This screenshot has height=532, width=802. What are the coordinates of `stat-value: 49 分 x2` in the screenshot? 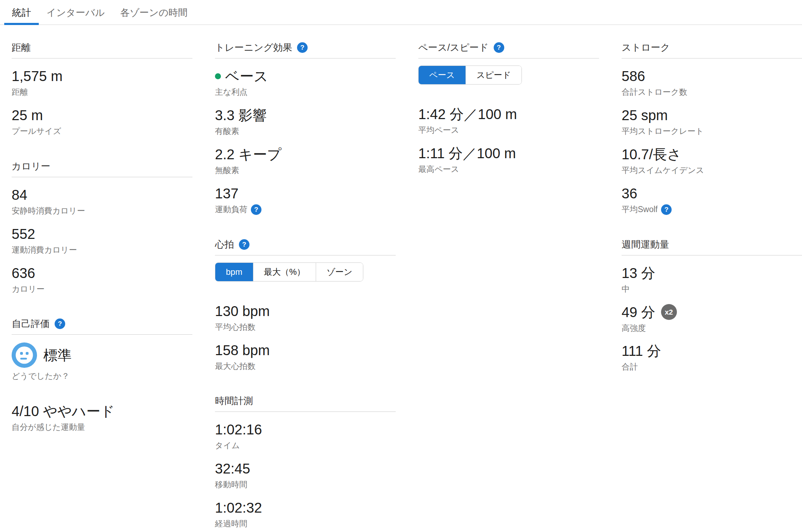 It's located at (712, 312).